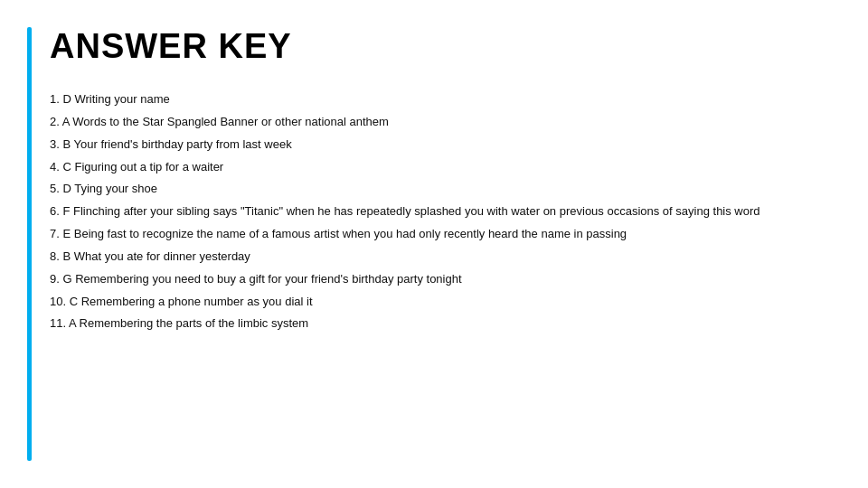 This screenshot has height=488, width=868. What do you see at coordinates (441, 257) in the screenshot?
I see `answer-item: 8. B What you ate for dinner yesterday` at bounding box center [441, 257].